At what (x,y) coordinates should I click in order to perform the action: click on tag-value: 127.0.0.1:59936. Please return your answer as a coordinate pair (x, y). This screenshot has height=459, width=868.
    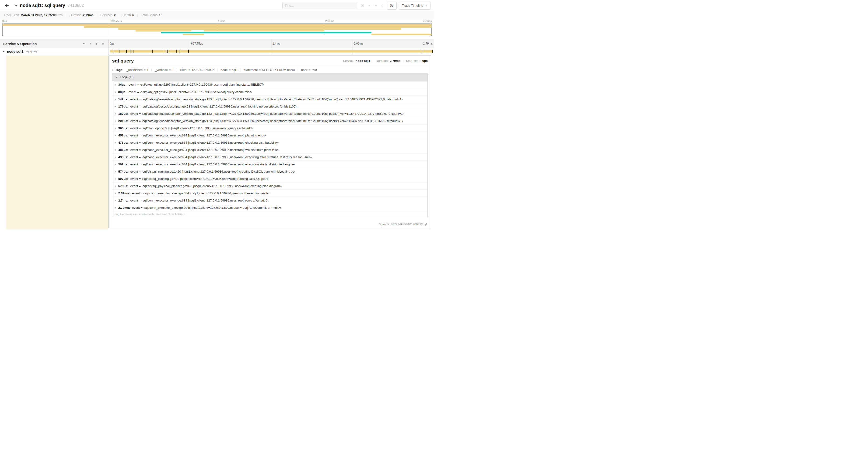
    Looking at the image, I should click on (203, 70).